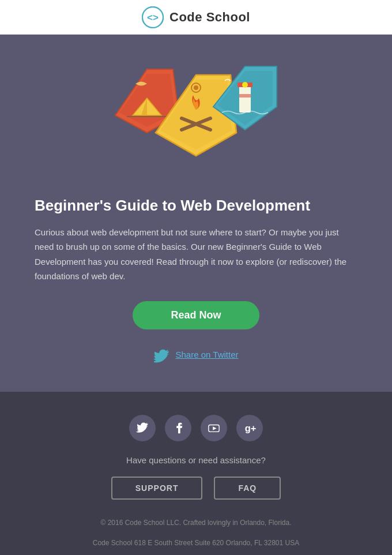 This screenshot has height=555, width=392. I want to click on youtube-icon-button, so click(214, 428).